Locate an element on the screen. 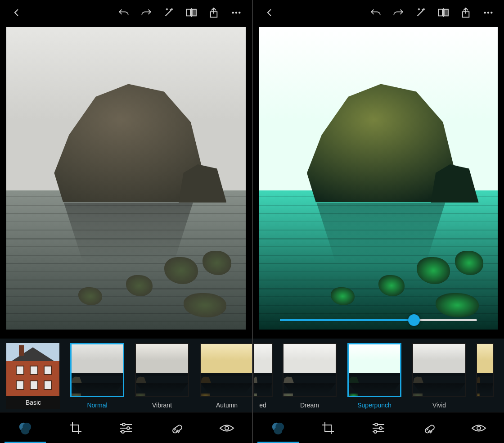 The image size is (504, 443). filter-item-label: Dream is located at coordinates (310, 405).